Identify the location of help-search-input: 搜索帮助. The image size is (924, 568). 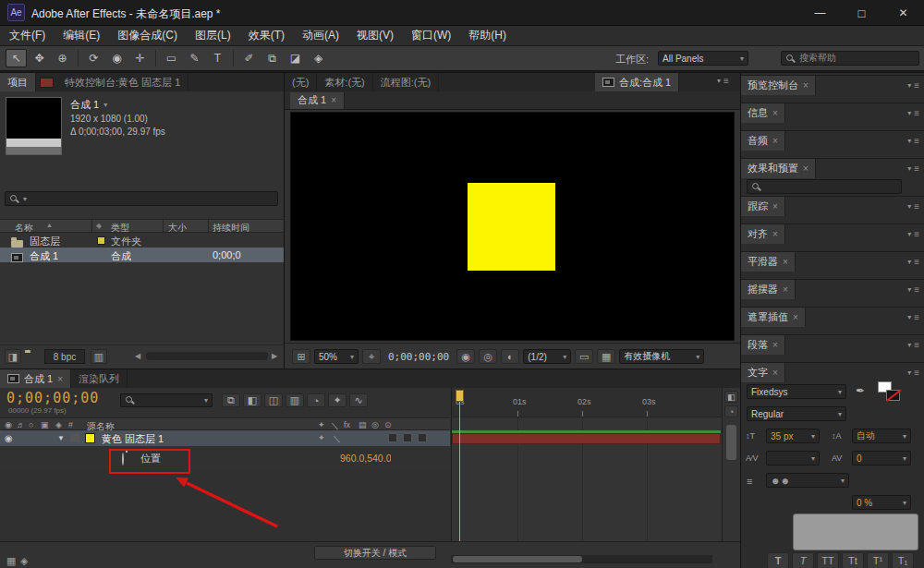
(850, 58).